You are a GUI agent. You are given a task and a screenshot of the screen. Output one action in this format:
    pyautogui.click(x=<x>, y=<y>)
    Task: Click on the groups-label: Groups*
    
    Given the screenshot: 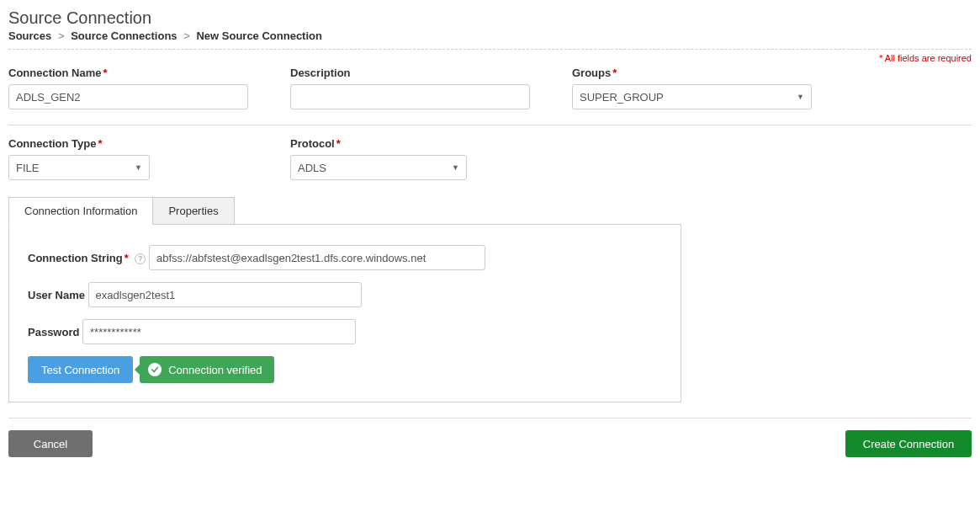 What is the action you would take?
    pyautogui.click(x=772, y=72)
    